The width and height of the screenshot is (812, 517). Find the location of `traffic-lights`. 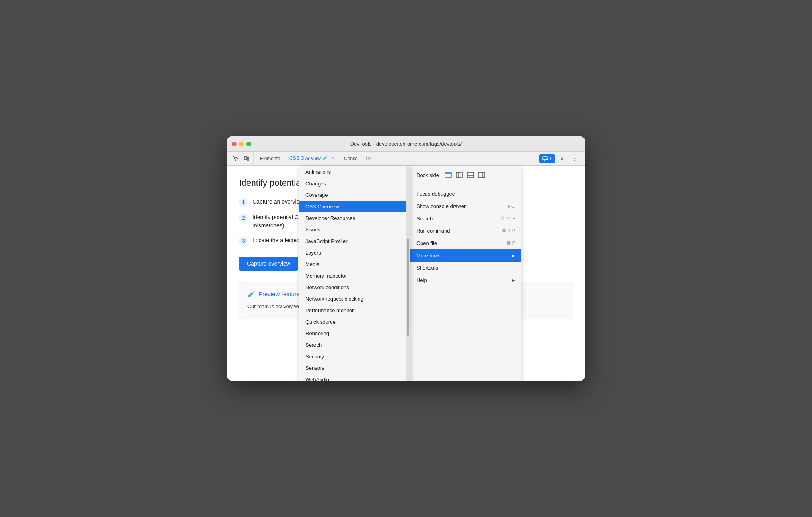

traffic-lights is located at coordinates (241, 144).